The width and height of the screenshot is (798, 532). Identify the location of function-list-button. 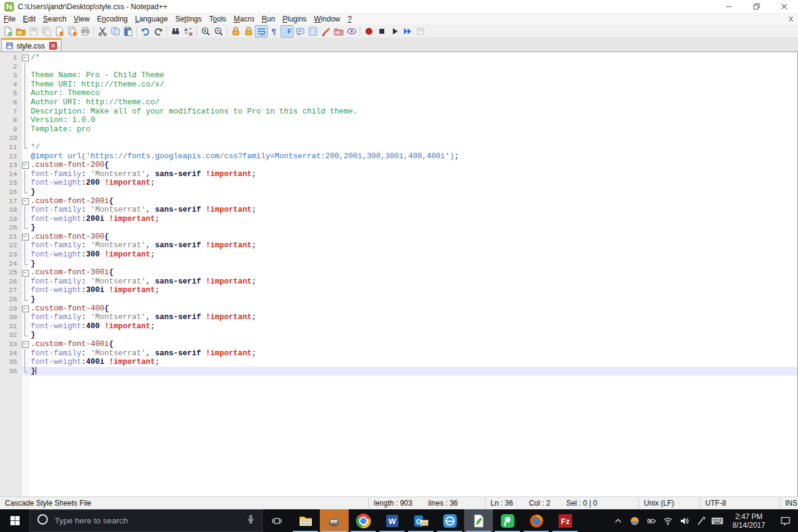
(300, 31).